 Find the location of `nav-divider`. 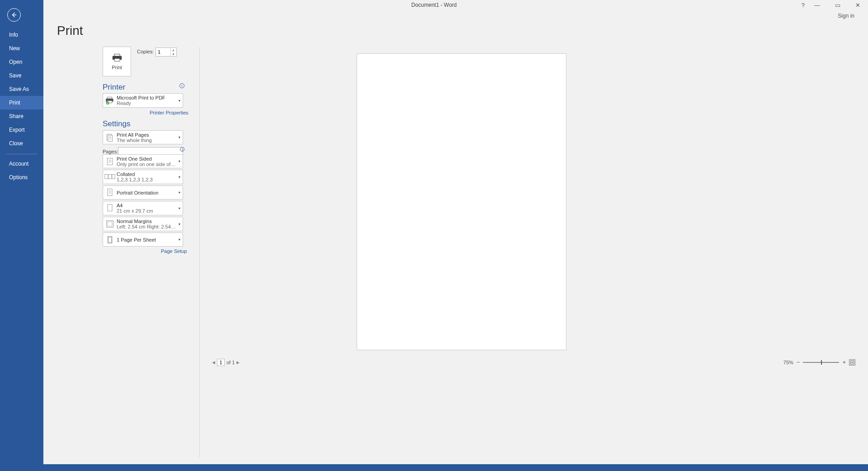

nav-divider is located at coordinates (22, 154).